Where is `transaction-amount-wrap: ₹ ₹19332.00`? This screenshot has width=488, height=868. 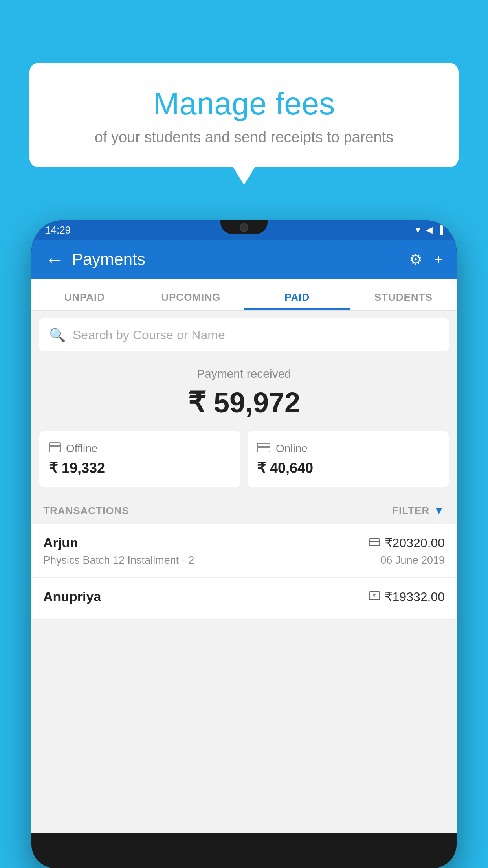
transaction-amount-wrap: ₹ ₹19332.00 is located at coordinates (407, 597).